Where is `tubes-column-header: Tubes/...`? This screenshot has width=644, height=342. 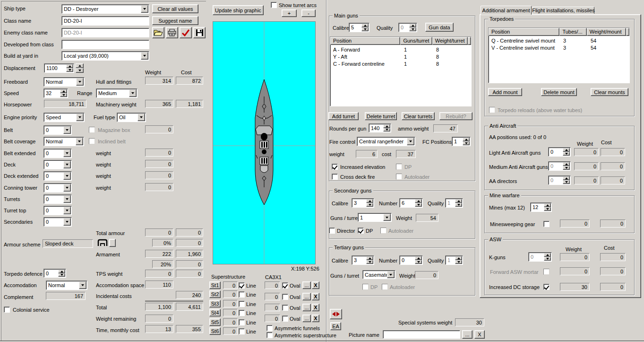 tubes-column-header: Tubes/... is located at coordinates (573, 32).